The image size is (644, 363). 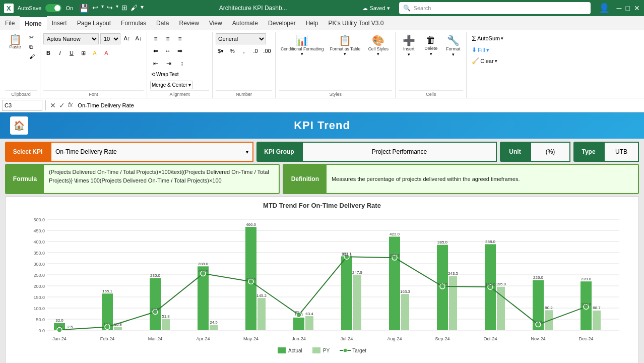 I want to click on clear-dropdown: ▾, so click(x=496, y=61).